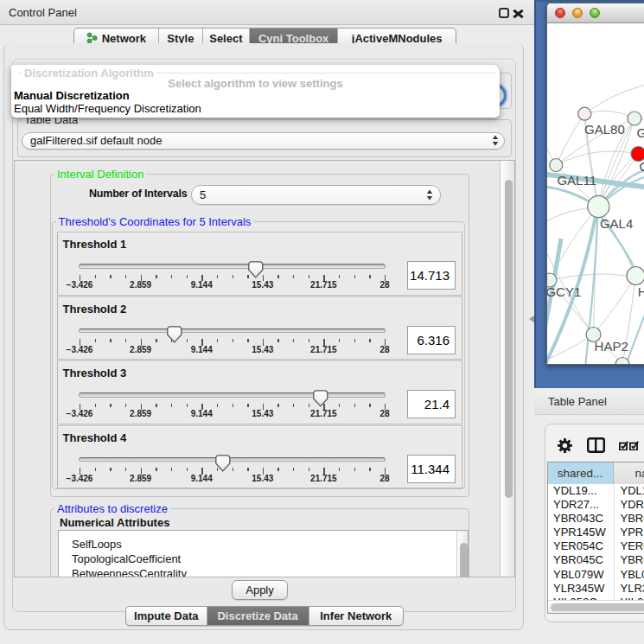 The width and height of the screenshot is (644, 644). I want to click on interval-definition-title: Interval Definition, so click(100, 175).